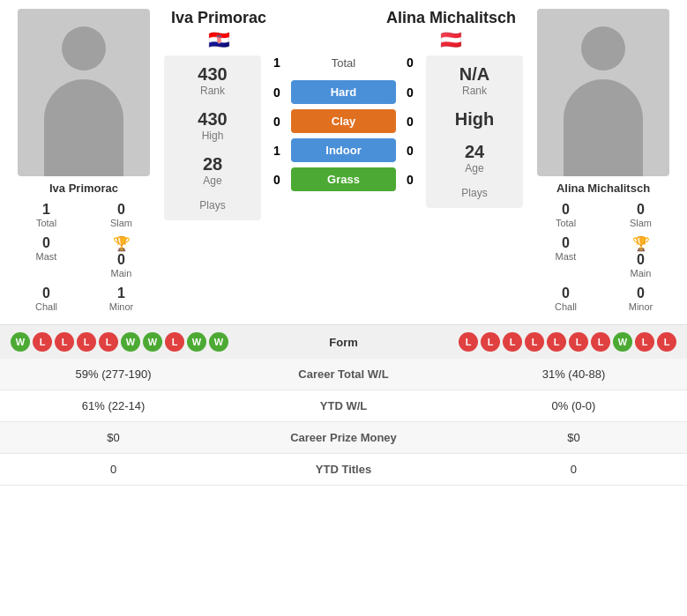 The width and height of the screenshot is (687, 616). What do you see at coordinates (640, 257) in the screenshot?
I see `right-trophy: 🏆 0 Main` at bounding box center [640, 257].